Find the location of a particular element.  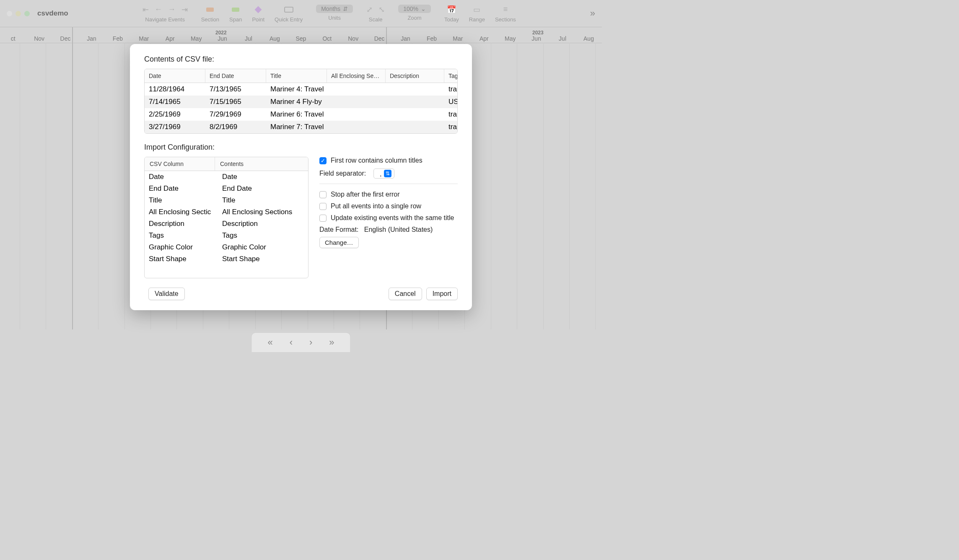

table-cell: 11/28/1964 is located at coordinates (175, 89).